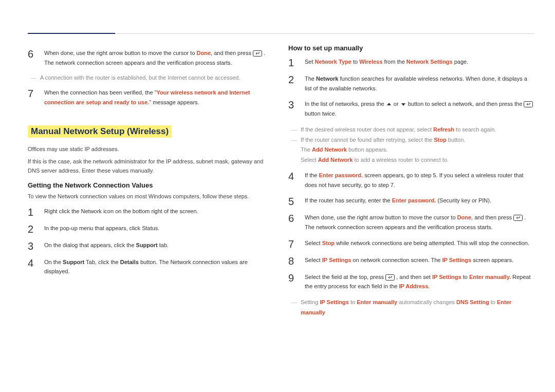  I want to click on hl-done: Done, so click(465, 217).